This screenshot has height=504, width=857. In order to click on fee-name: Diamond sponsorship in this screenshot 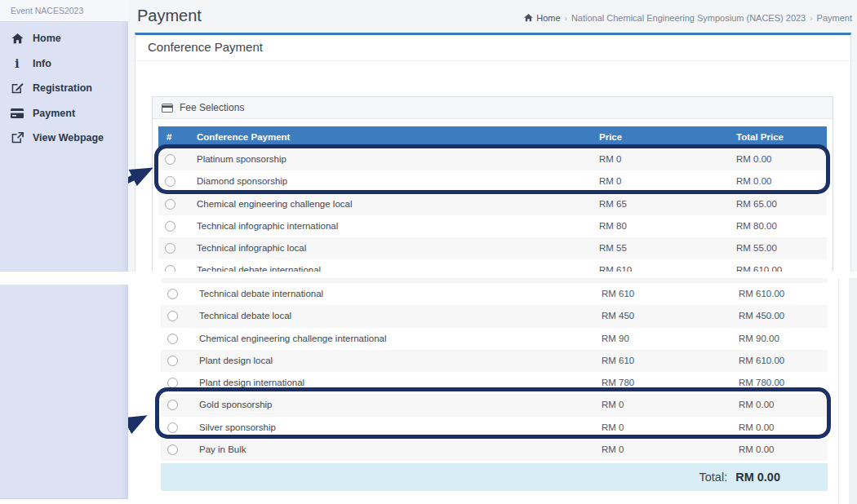, I will do `click(242, 181)`.